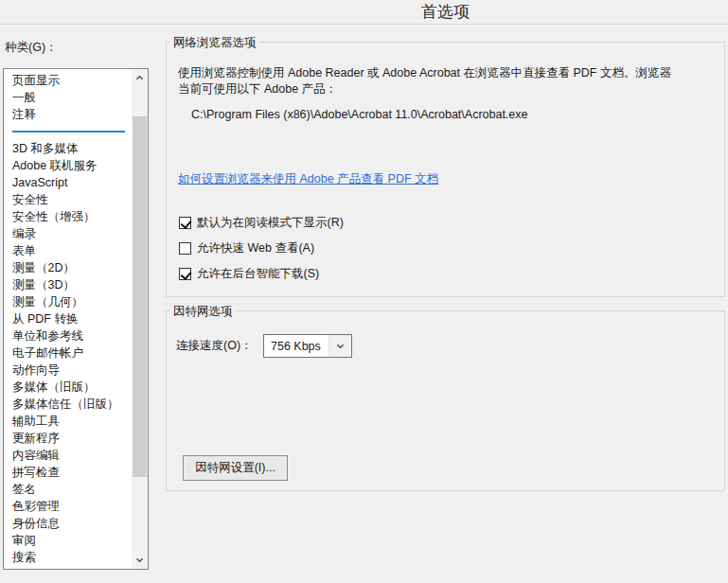  Describe the element at coordinates (203, 312) in the screenshot. I see `internet-options-title: 因特网选项` at that location.